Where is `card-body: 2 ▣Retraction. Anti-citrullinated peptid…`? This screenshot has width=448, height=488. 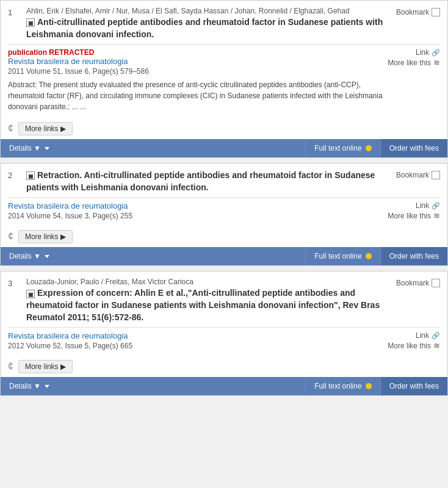 card-body: 2 ▣Retraction. Anti-citrullinated peptid… is located at coordinates (224, 195).